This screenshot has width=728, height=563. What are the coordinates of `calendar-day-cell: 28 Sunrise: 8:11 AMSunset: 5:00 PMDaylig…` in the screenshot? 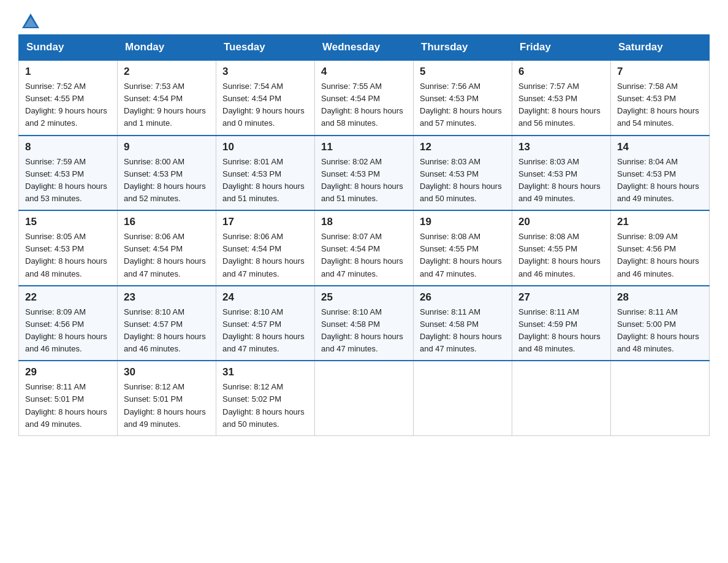 It's located at (661, 324).